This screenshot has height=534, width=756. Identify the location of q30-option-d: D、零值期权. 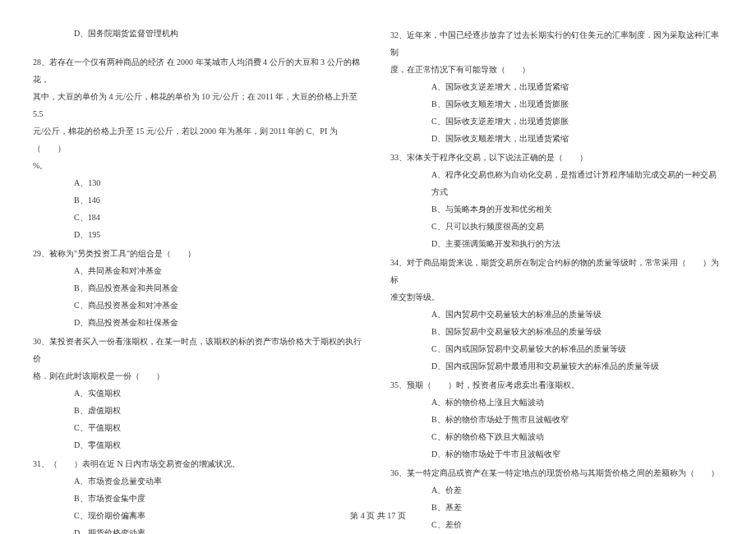
(199, 445).